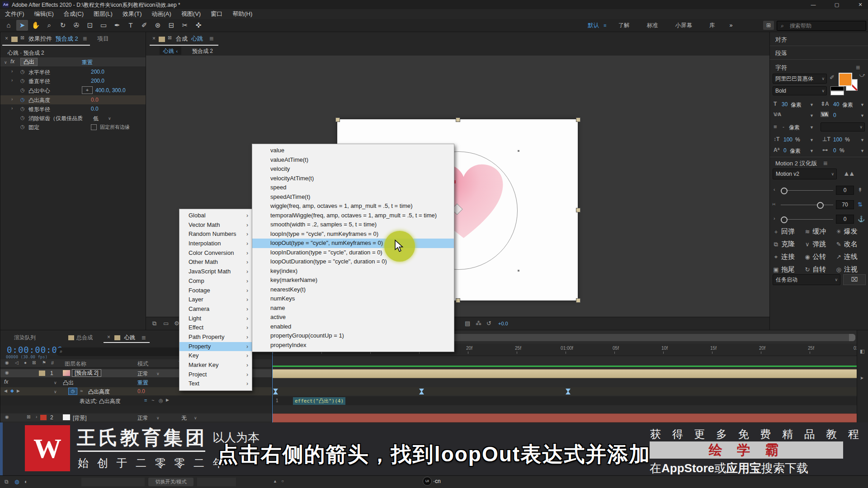 Image resolution: width=868 pixels, height=488 pixels. I want to click on stopwatch-icon-active: ◷, so click(73, 391).